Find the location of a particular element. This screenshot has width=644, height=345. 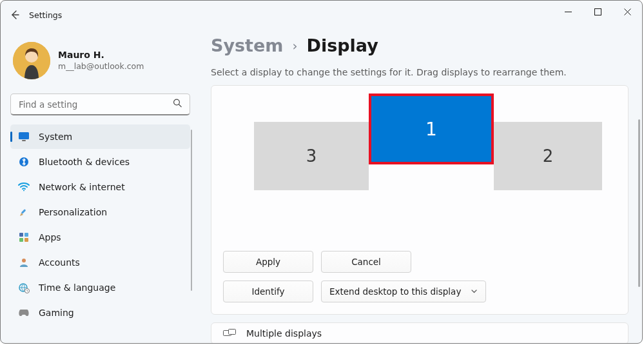

paintbrush-icon is located at coordinates (24, 212).